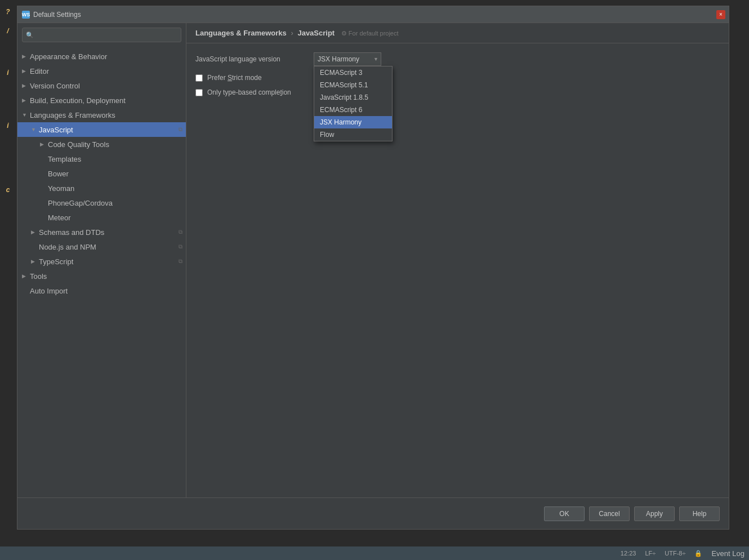 The height and width of the screenshot is (560, 749). I want to click on sidebar-item-label: Appearance & Behavior, so click(69, 56).